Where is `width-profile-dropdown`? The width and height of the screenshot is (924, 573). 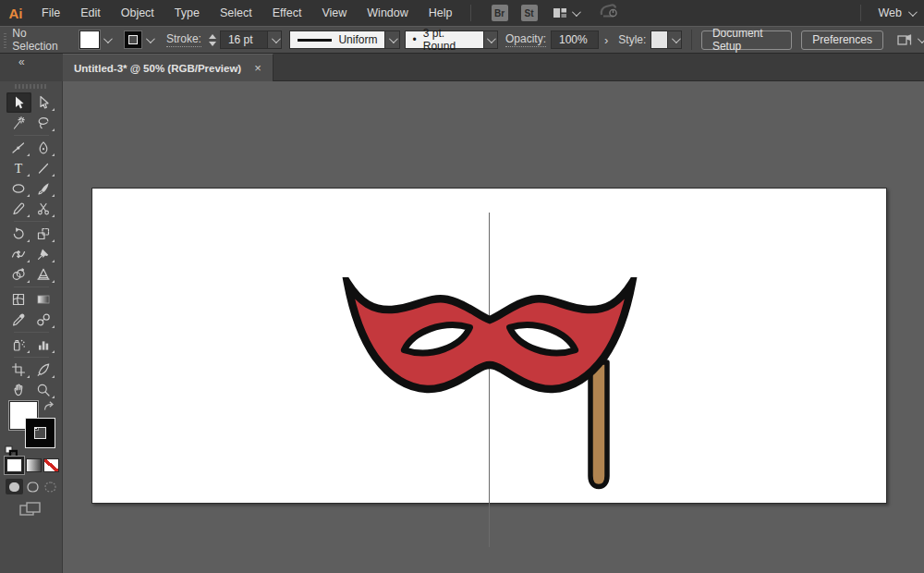 width-profile-dropdown is located at coordinates (392, 40).